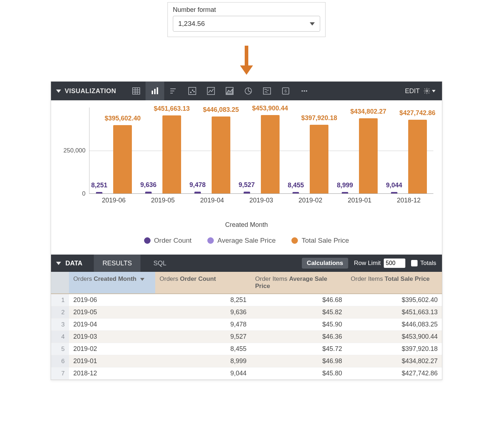 Image resolution: width=493 pixels, height=448 pixels. I want to click on bar-value-label: $446,083.25, so click(221, 110).